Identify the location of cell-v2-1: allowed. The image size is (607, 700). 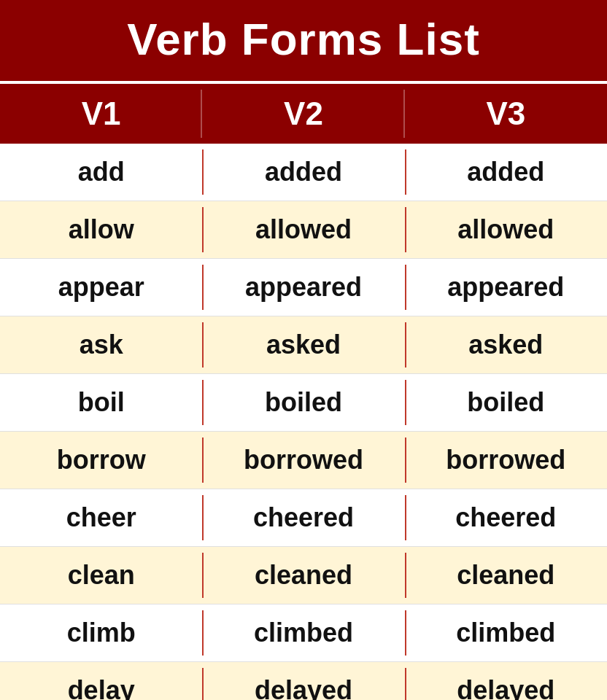
(304, 230).